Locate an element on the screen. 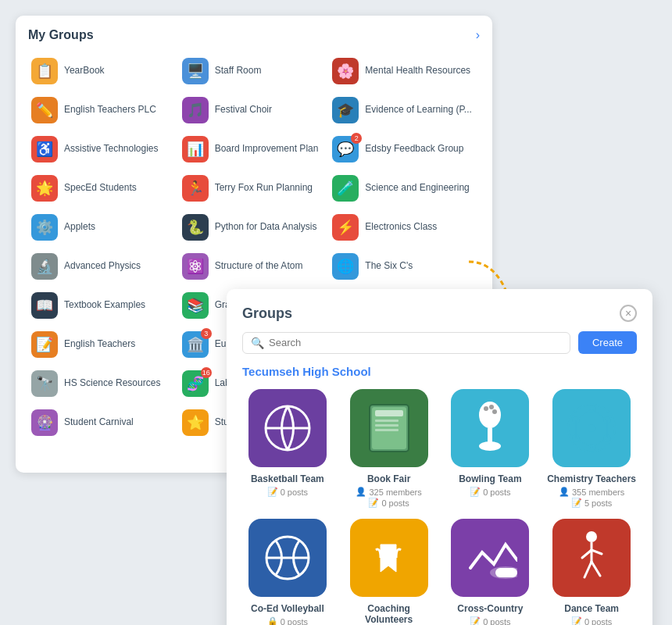 The width and height of the screenshot is (672, 625). group-item: 🔬Advanced Physics is located at coordinates (103, 266).